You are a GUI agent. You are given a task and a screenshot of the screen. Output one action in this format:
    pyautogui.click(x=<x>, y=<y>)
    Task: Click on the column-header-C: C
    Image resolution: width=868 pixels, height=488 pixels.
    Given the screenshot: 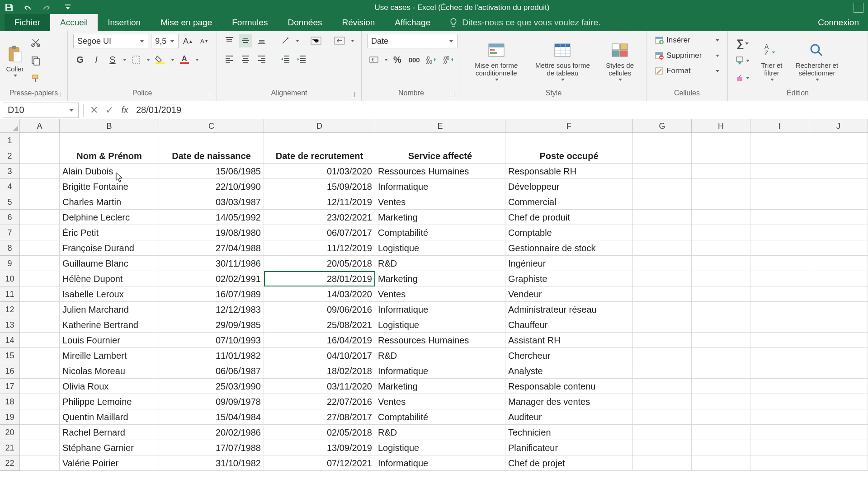 What is the action you would take?
    pyautogui.click(x=212, y=126)
    